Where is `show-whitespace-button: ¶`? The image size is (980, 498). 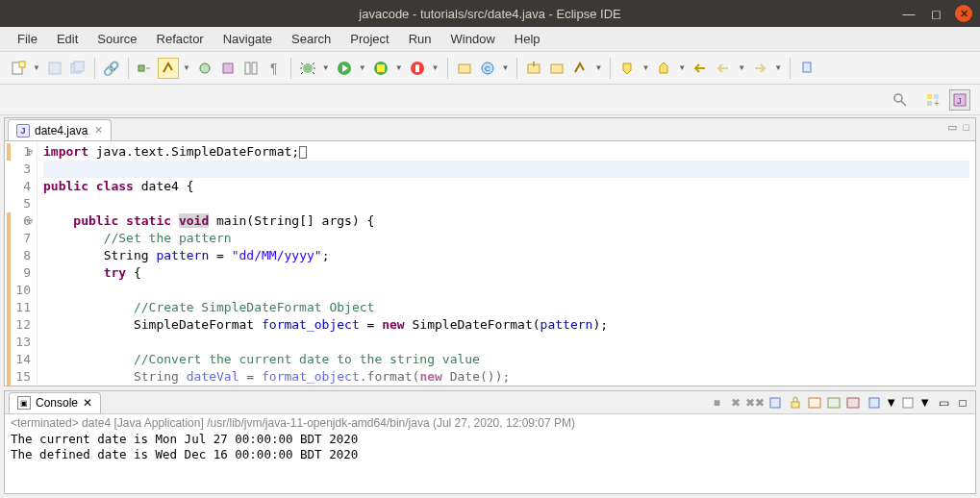 show-whitespace-button: ¶ is located at coordinates (274, 68).